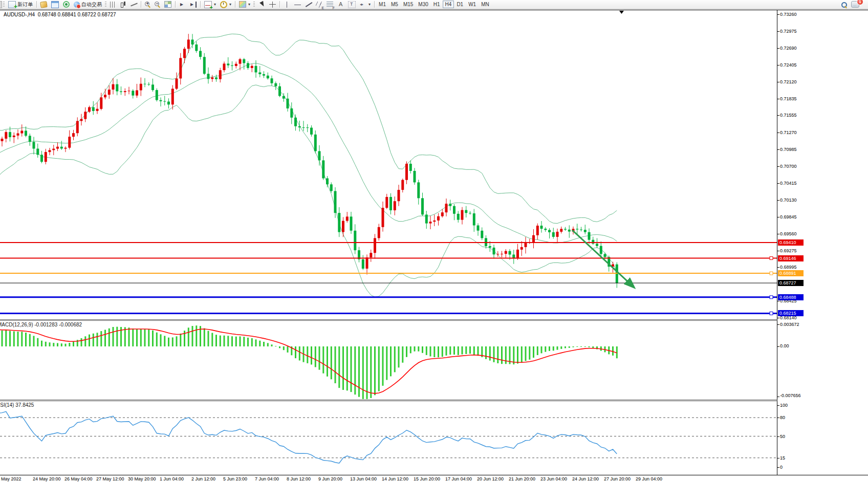 The image size is (868, 482). I want to click on timeframe-m30: M30, so click(423, 4).